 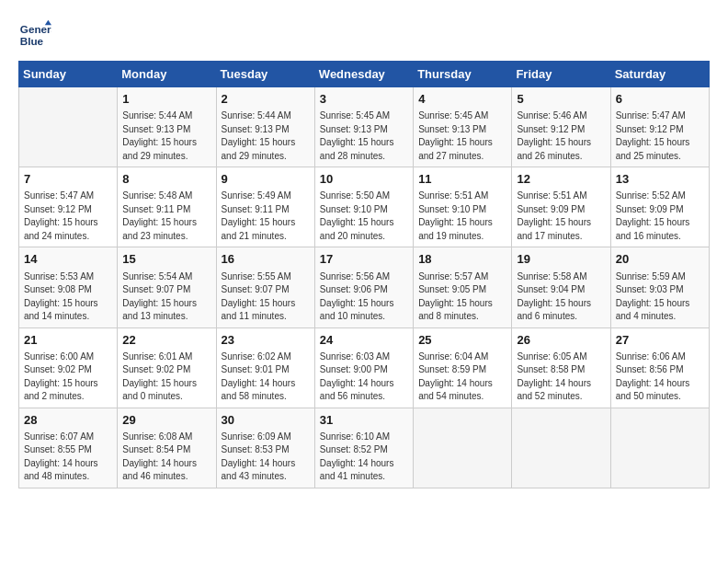 I want to click on day-number: 21, so click(x=68, y=340).